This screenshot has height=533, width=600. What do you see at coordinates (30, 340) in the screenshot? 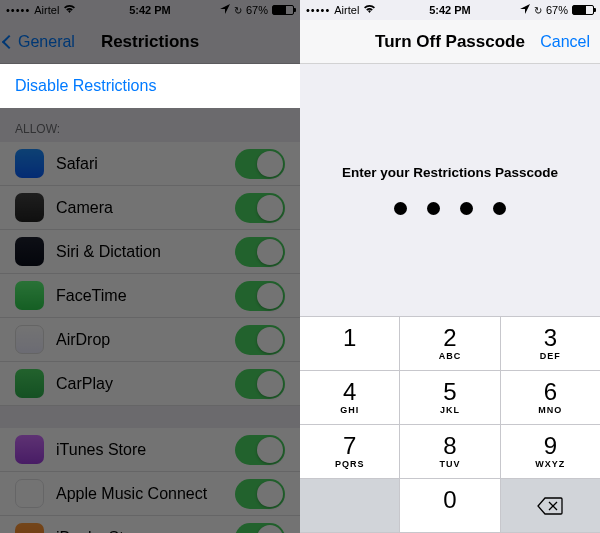
I see `airdrop-icon` at bounding box center [30, 340].